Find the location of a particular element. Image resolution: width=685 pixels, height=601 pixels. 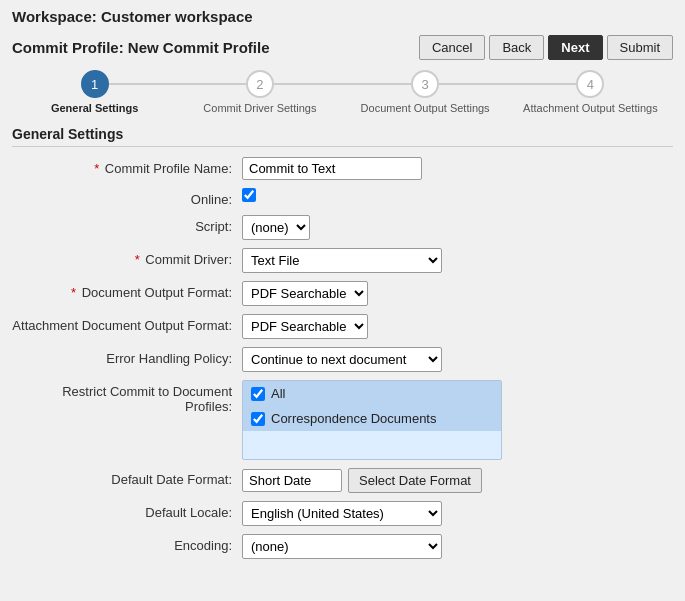

script-select: (none) is located at coordinates (276, 228).